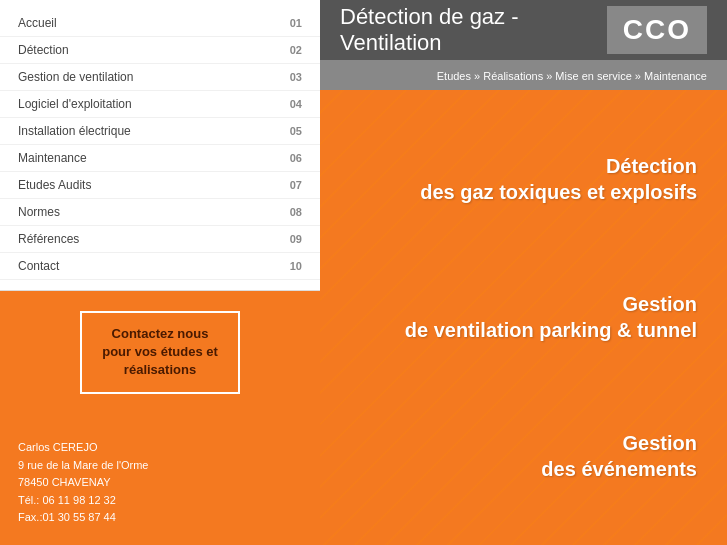 This screenshot has height=545, width=727. I want to click on contact-city: 78450 CHAVENAY, so click(160, 483).